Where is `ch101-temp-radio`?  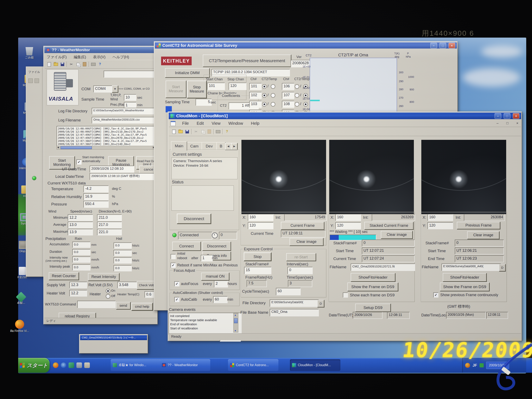 ch101-temp-radio is located at coordinates (273, 87).